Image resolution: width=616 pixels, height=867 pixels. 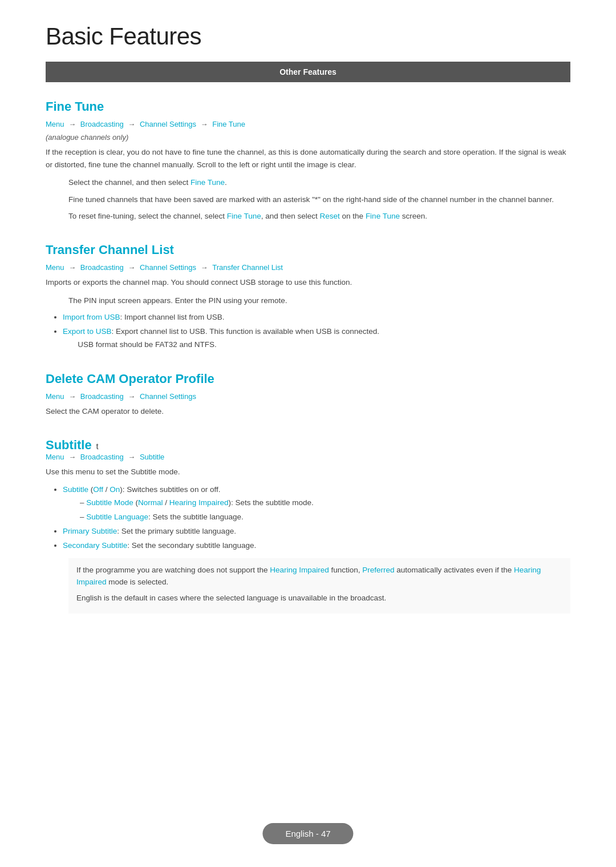 What do you see at coordinates (317, 546) in the screenshot?
I see `list-item: Secondary Subtitle: Set the secondary su…` at bounding box center [317, 546].